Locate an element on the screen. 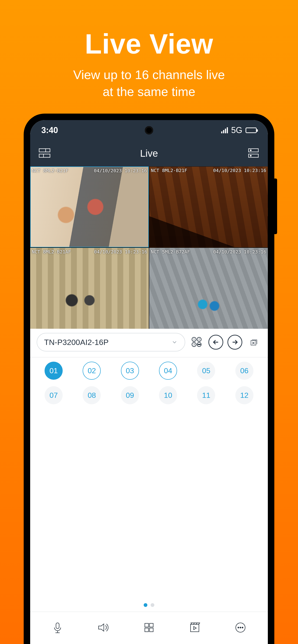 Image resolution: width=298 pixels, height=644 pixels. channel-11: 11 is located at coordinates (206, 395).